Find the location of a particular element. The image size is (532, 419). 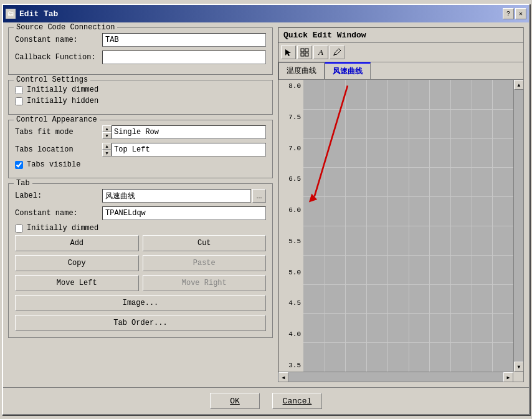

scrollbar-vertical: ▲ ▼ is located at coordinates (518, 226).